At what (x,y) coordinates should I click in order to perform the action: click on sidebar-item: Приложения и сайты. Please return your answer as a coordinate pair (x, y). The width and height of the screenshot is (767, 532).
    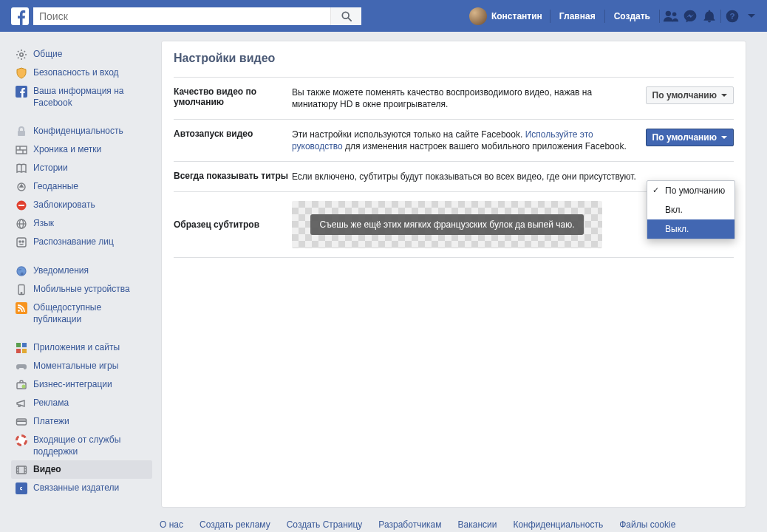
    Looking at the image, I should click on (81, 347).